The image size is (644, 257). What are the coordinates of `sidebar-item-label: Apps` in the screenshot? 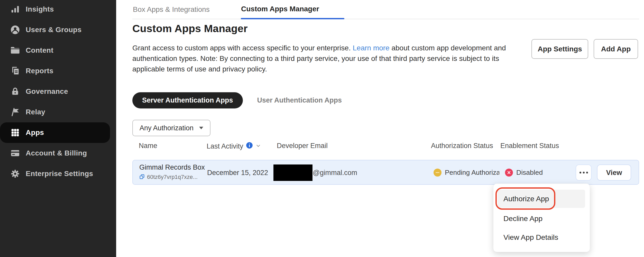 It's located at (35, 133).